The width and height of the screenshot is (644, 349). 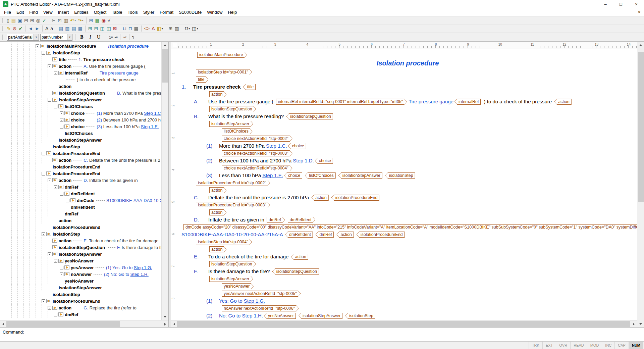 What do you see at coordinates (15, 29) in the screenshot?
I see `delete-markup-icon: ⊘` at bounding box center [15, 29].